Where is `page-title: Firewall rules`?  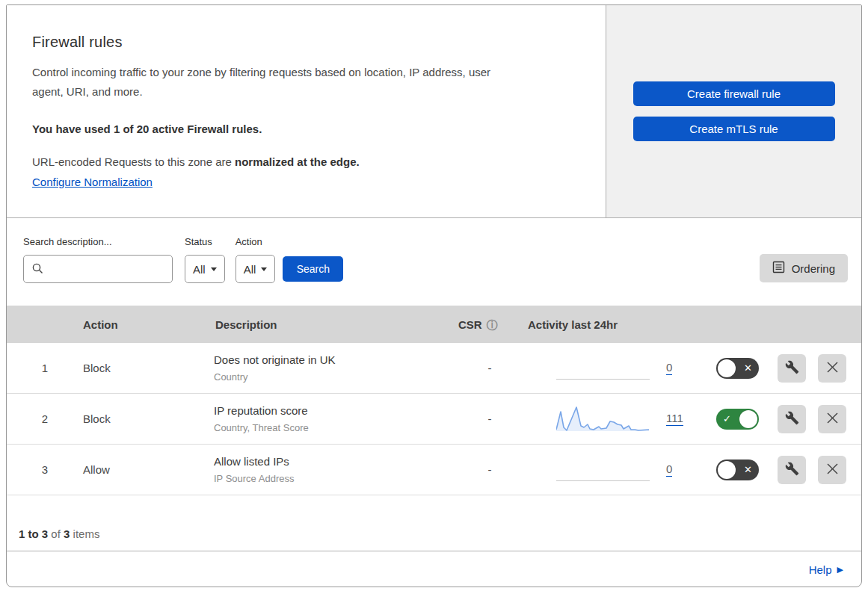 page-title: Firewall rules is located at coordinates (304, 42).